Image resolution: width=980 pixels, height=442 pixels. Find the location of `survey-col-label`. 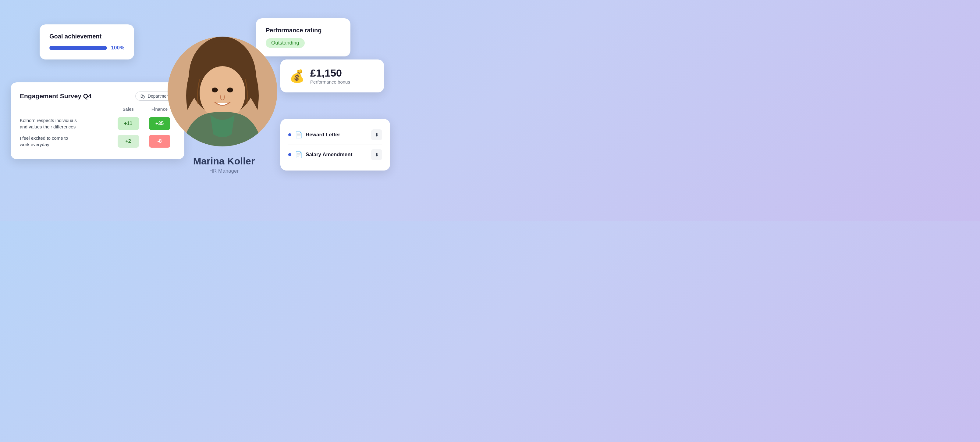

survey-col-label is located at coordinates (66, 110).